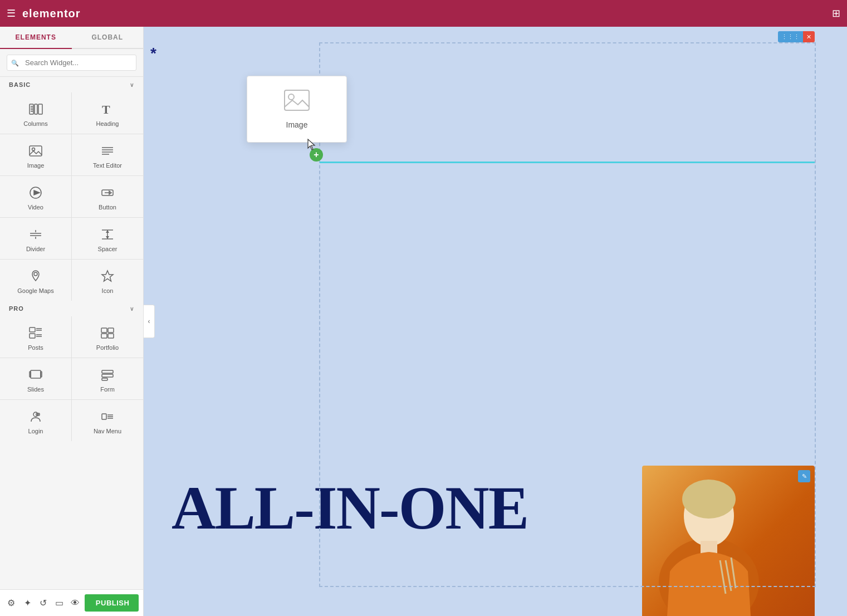  What do you see at coordinates (107, 151) in the screenshot?
I see `text-editor-icon` at bounding box center [107, 151].